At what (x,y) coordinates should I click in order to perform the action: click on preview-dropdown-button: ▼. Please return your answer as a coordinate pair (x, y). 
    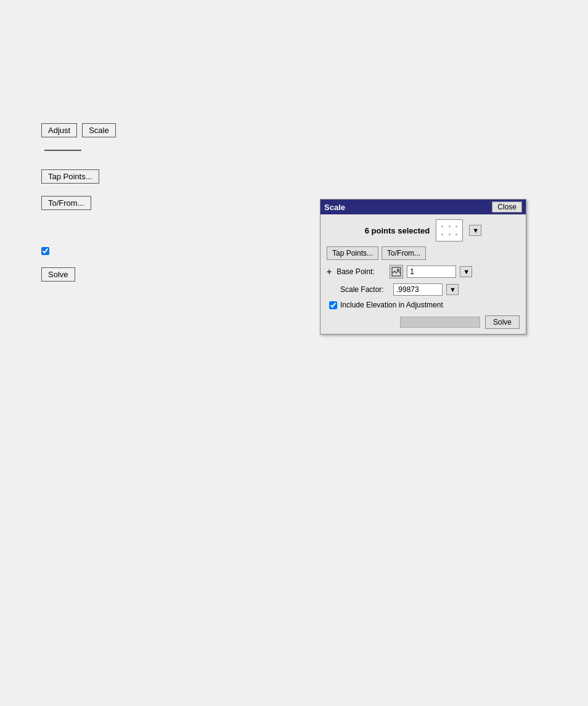
    Looking at the image, I should click on (475, 230).